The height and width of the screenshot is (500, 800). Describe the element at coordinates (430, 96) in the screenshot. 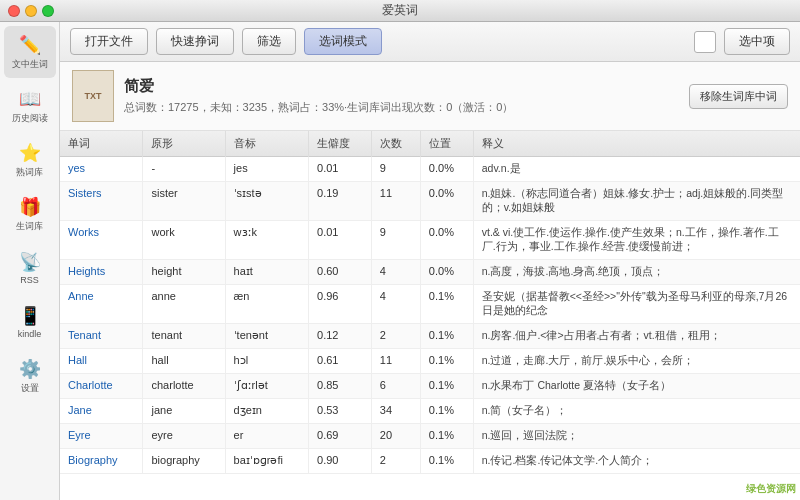

I see `book-info-bar: TXT 简爱 总词数：17275，未知：3235，熟词占：33%·生词库词出现次…` at that location.